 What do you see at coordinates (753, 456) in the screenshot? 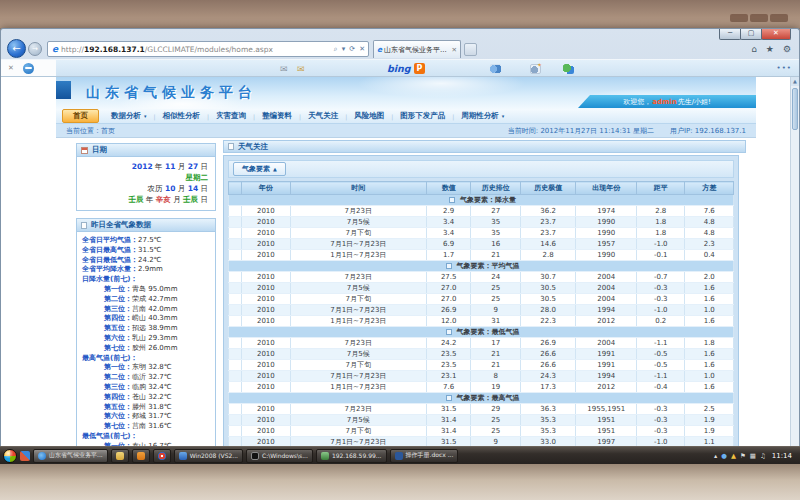
I see `tray-network-icon: ▦` at bounding box center [753, 456].